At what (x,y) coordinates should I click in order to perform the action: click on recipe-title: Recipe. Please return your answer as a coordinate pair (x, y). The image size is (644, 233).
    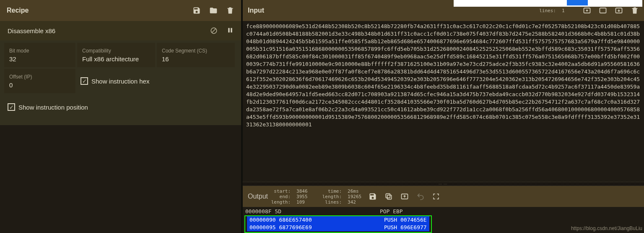
    Looking at the image, I should click on (100, 10).